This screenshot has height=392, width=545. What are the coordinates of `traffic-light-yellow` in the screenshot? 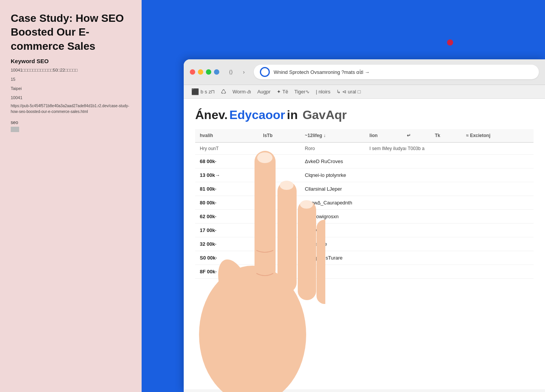 It's located at (201, 72).